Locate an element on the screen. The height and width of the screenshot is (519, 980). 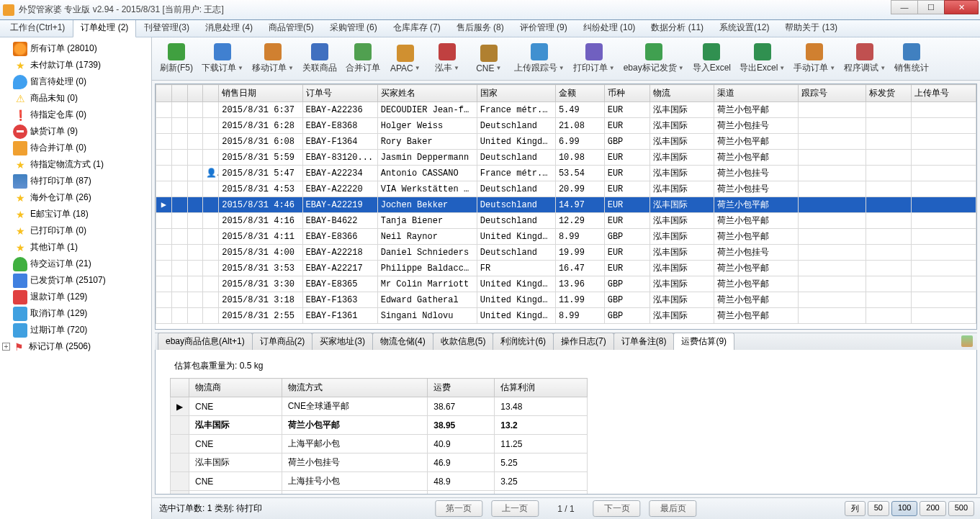
column-header: 上传单号 is located at coordinates (944, 94).